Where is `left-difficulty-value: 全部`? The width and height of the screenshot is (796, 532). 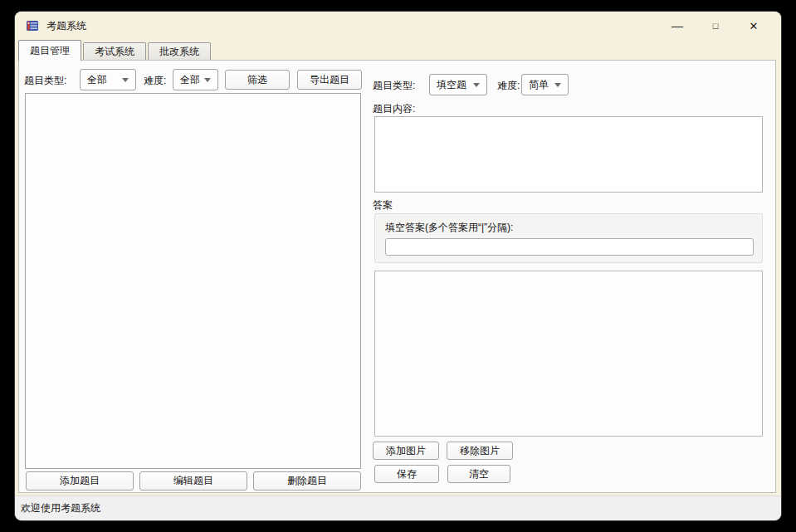 left-difficulty-value: 全部 is located at coordinates (190, 80).